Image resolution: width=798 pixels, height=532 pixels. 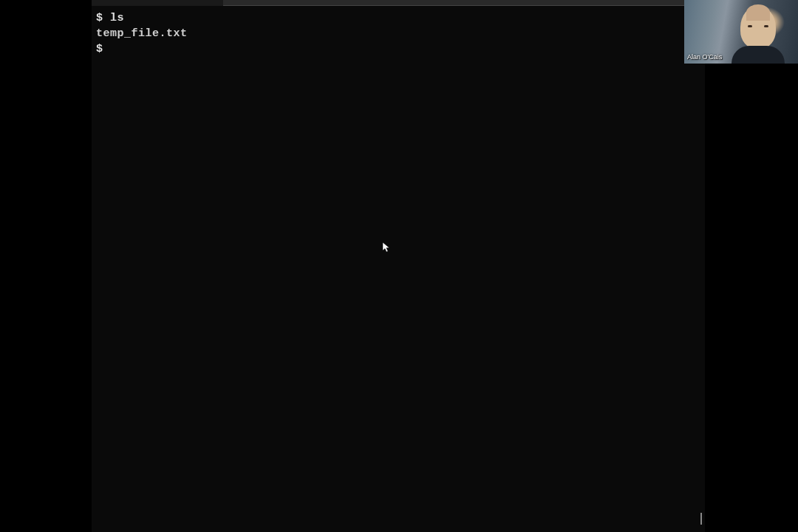 What do you see at coordinates (398, 34) in the screenshot?
I see `terminal-output-area: $ ls temp_file.txt $` at bounding box center [398, 34].